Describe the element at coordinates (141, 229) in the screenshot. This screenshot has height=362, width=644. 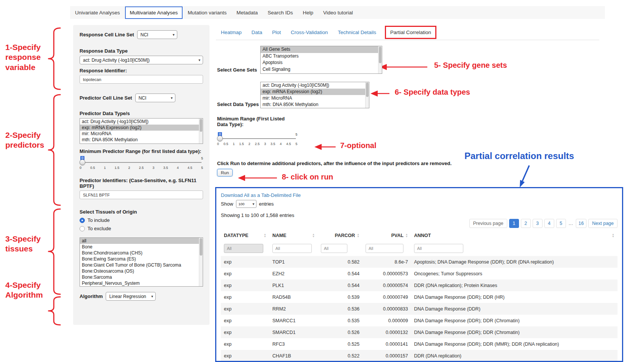
I see `radio-exclude-row: To exclude` at that location.